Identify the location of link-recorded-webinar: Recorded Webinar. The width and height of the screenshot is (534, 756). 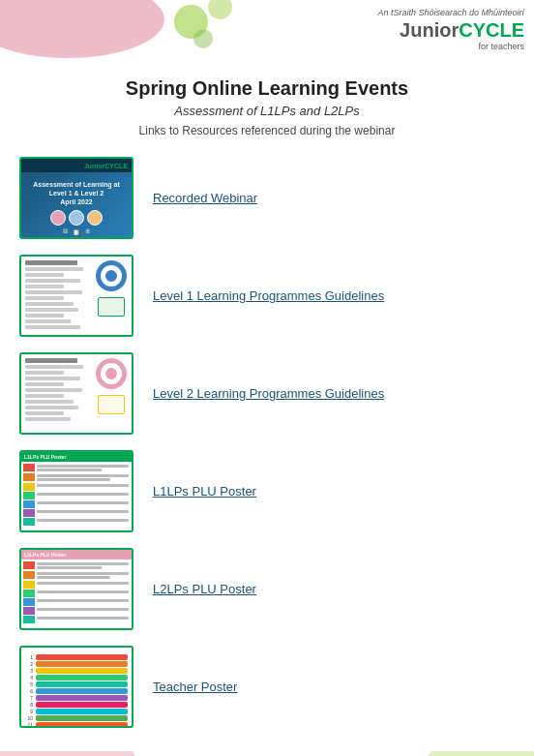
(205, 197).